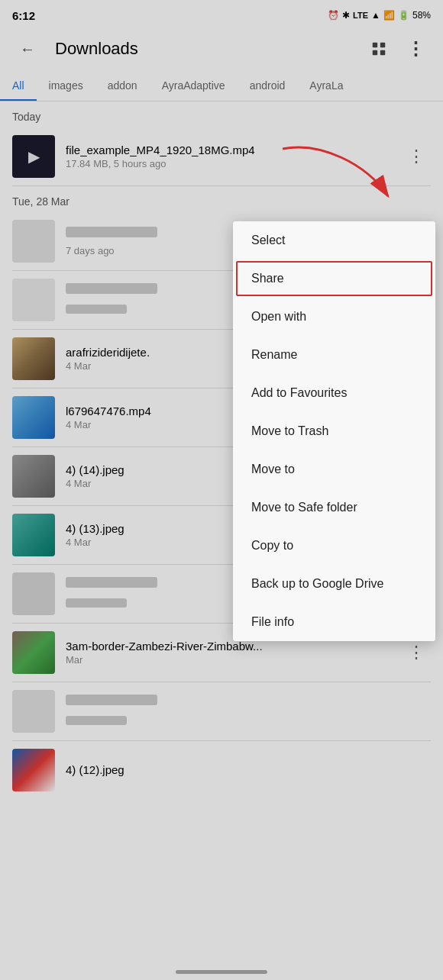 The height and width of the screenshot is (980, 443). Describe the element at coordinates (335, 508) in the screenshot. I see `menu-item-move-safe: Move to Safe folder` at that location.